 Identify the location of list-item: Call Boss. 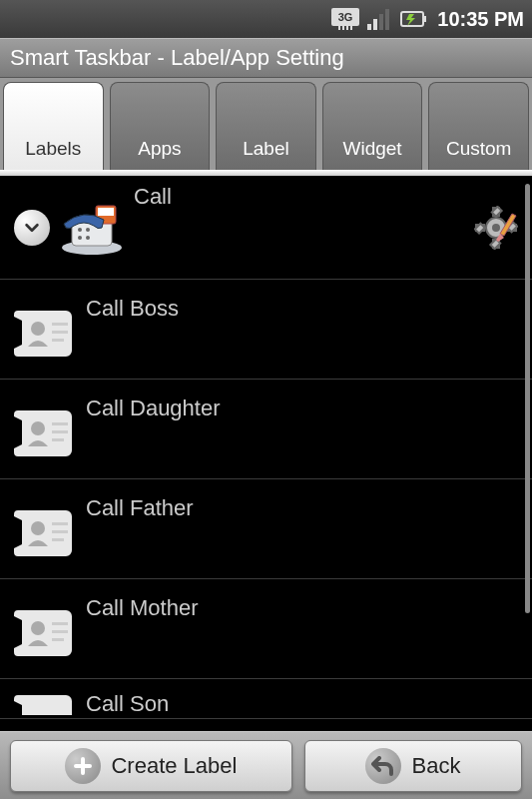
(266, 330).